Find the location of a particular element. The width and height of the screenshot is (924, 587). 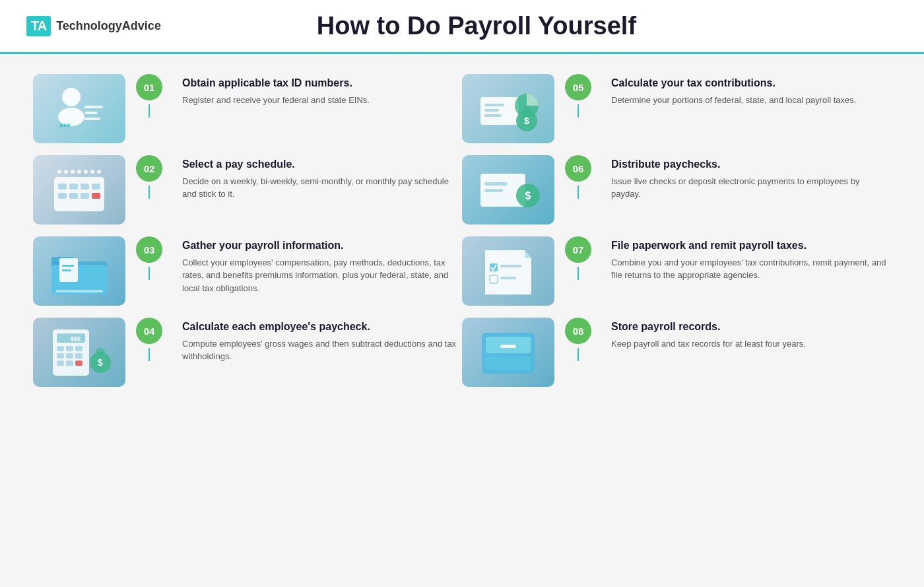

step-7-content: File paperwork and remit payroll taxes. … is located at coordinates (751, 259).